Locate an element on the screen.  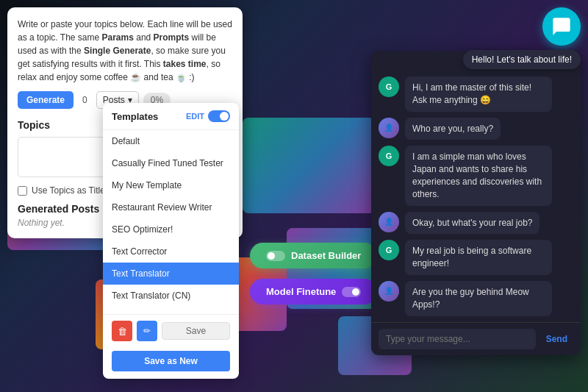
template-item-my-new: My New Template is located at coordinates (171, 185).